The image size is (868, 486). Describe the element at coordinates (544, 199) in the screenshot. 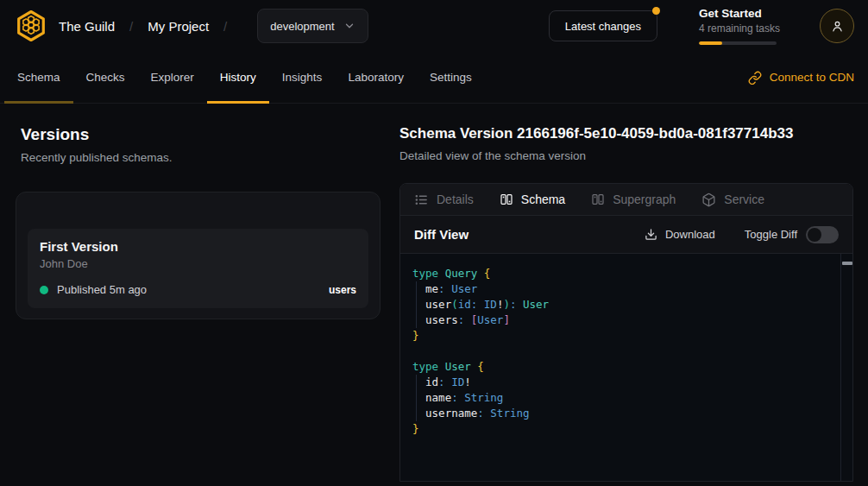

I see `detail-tab-label: Schema` at that location.